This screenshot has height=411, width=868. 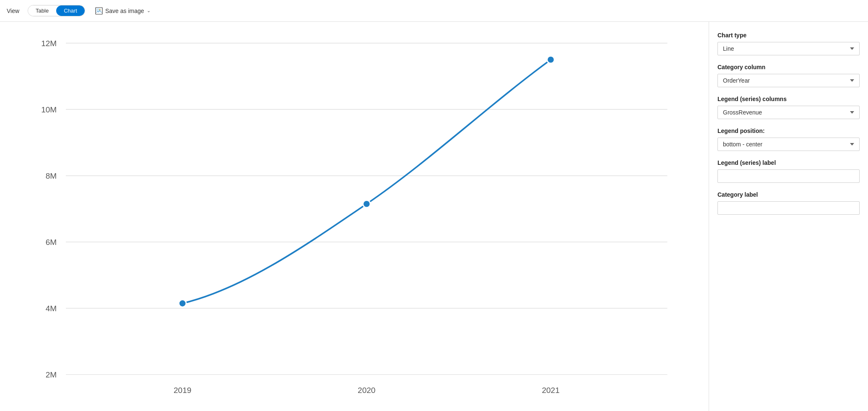 What do you see at coordinates (49, 110) in the screenshot?
I see `svg-text: 10M` at bounding box center [49, 110].